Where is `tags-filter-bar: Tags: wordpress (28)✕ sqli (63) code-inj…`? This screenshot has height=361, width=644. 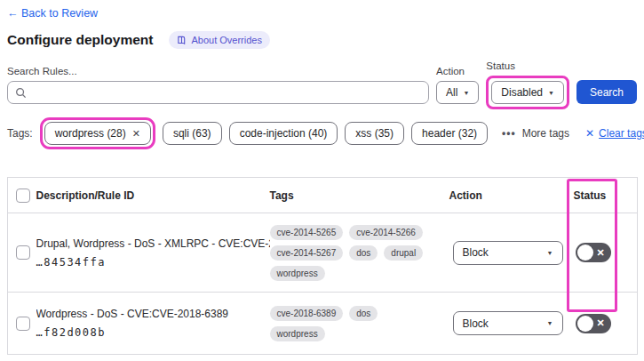
tags-filter-bar: Tags: wordpress (28)✕ sqli (63) code-inj… is located at coordinates (322, 133).